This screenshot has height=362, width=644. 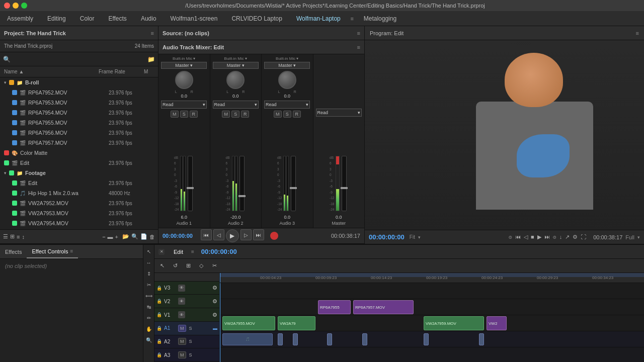 What do you see at coordinates (575, 237) in the screenshot?
I see `prog-settings: ⚙` at bounding box center [575, 237].